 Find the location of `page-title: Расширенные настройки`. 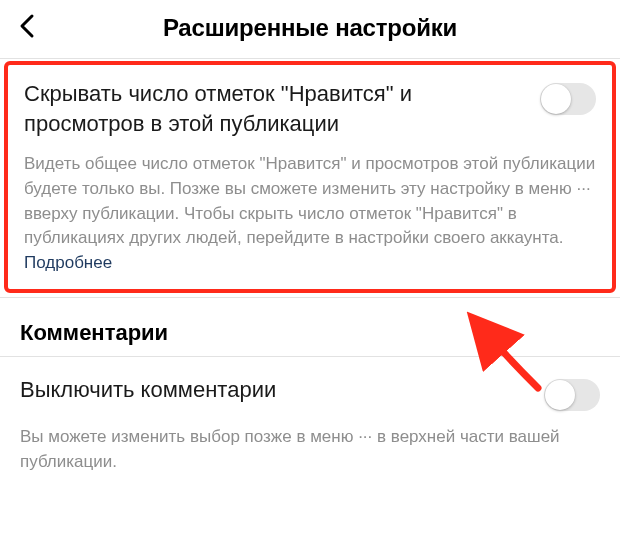

page-title: Расширенные настройки is located at coordinates (310, 28).